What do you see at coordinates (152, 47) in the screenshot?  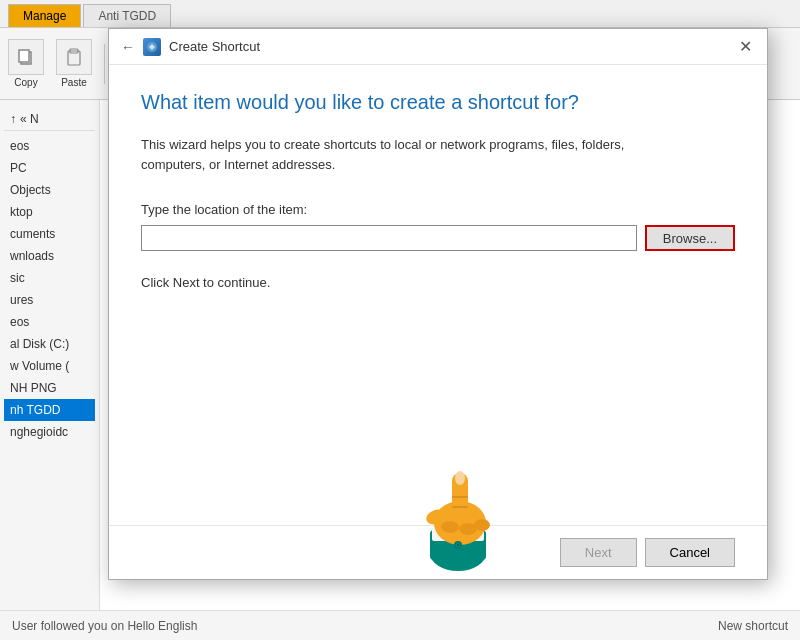 I see `wizard-icon` at bounding box center [152, 47].